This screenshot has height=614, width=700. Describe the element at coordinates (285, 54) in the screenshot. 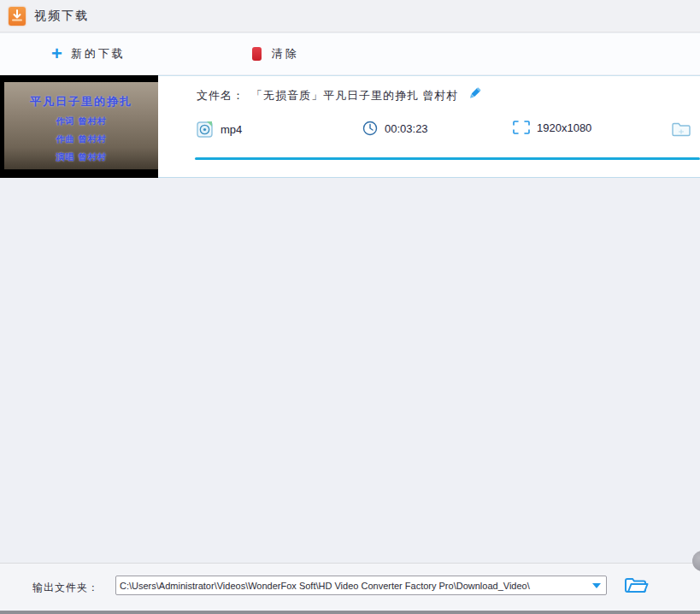

I see `clear-label: 清除` at that location.